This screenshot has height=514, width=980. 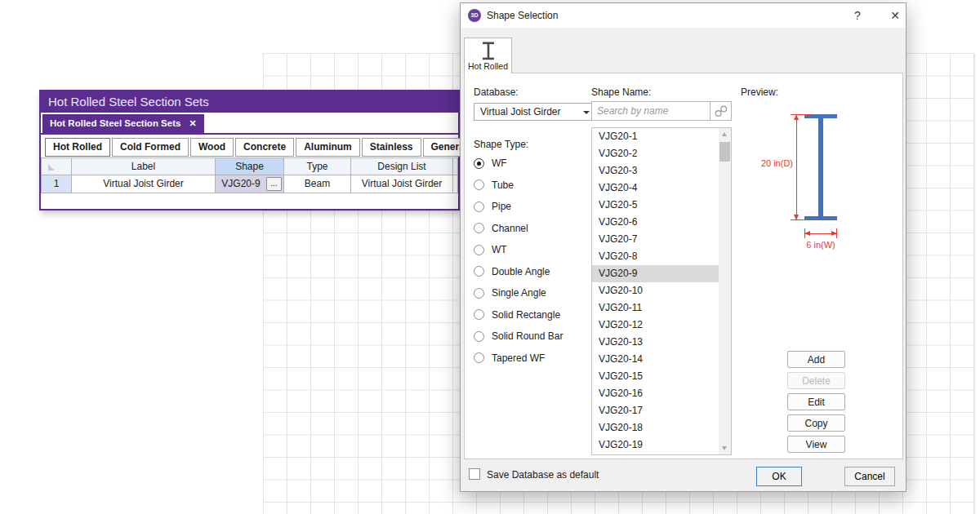 I want to click on radio-single-angle: Single Angle, so click(x=510, y=293).